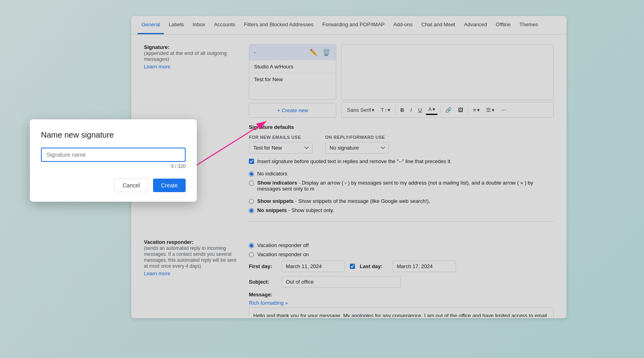  Describe the element at coordinates (113, 135) in the screenshot. I see `dialog-title: Name new signature` at that location.